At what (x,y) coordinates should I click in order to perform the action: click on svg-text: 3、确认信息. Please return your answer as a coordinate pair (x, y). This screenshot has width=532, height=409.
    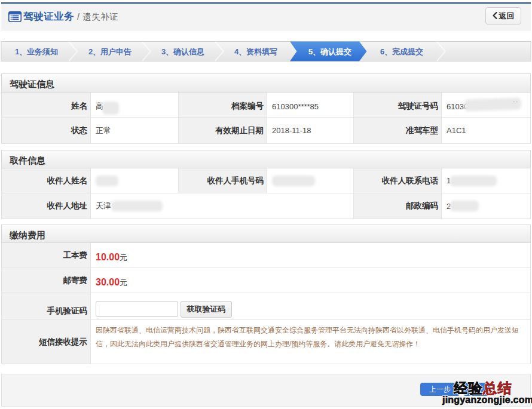
    Looking at the image, I should click on (183, 51).